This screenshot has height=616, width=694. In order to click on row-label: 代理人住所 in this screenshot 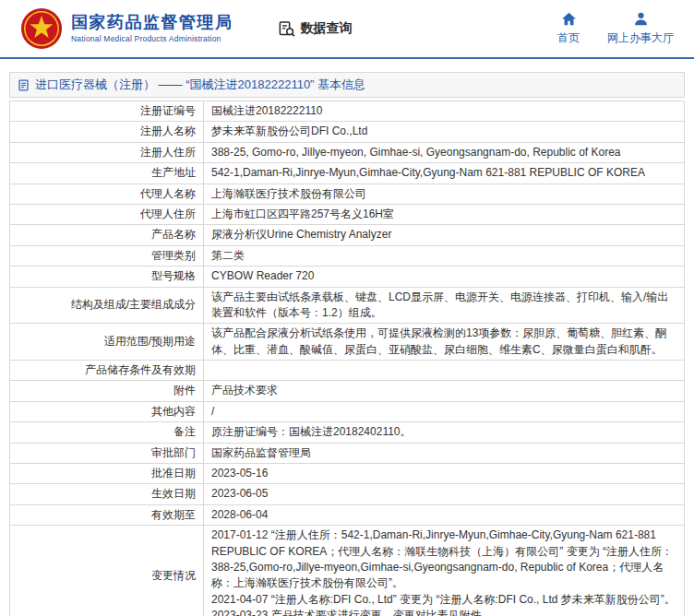, I will do `click(107, 214)`.